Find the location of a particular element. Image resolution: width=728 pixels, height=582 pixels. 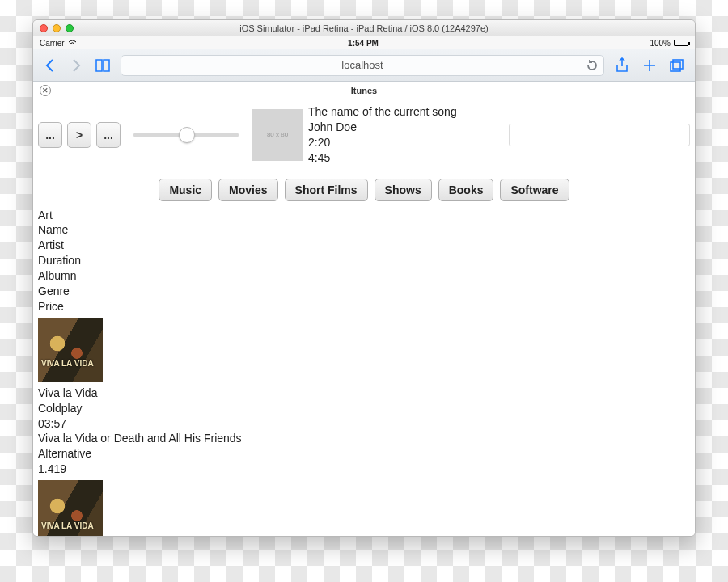

forward-button is located at coordinates (76, 65).